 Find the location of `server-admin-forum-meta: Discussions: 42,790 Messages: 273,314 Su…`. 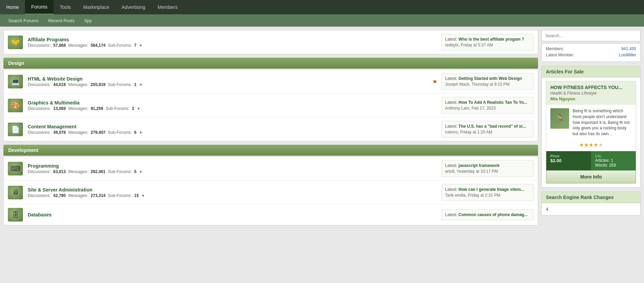

server-admin-forum-meta: Discussions: 42,790 Messages: 273,314 Su… is located at coordinates (234, 196).